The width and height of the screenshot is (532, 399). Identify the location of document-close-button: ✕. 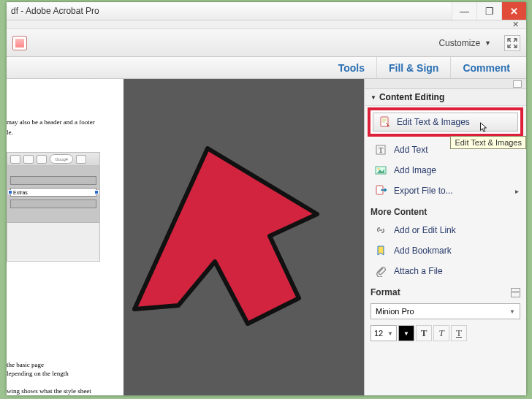
(516, 25).